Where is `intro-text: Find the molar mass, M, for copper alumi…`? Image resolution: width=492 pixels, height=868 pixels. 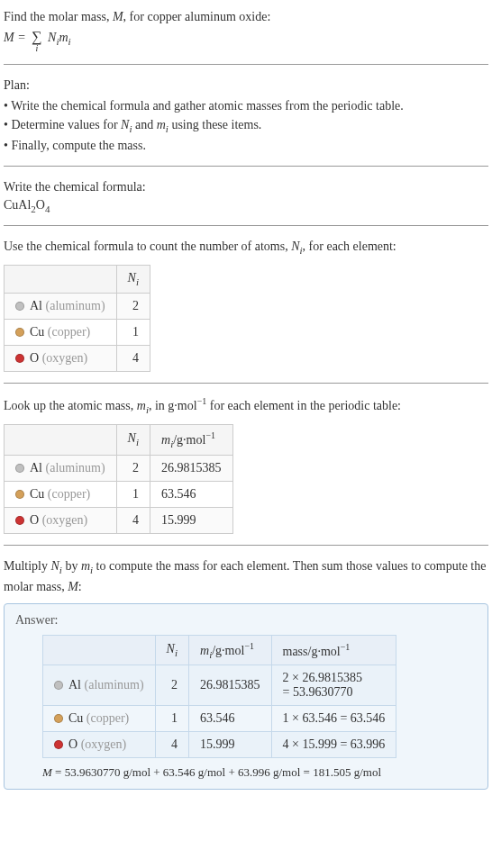
intro-text: Find the molar mass, M, for copper alumi… is located at coordinates (246, 16).